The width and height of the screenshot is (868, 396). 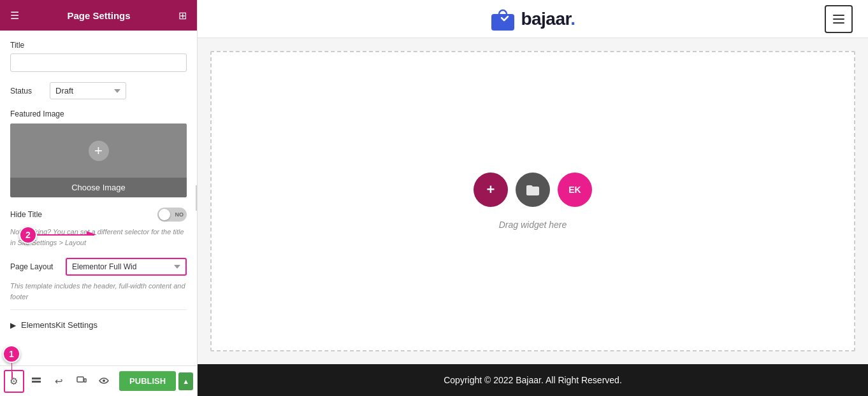 I want to click on layout-hint-text: This template includes the header, full-…, so click(x=98, y=292).